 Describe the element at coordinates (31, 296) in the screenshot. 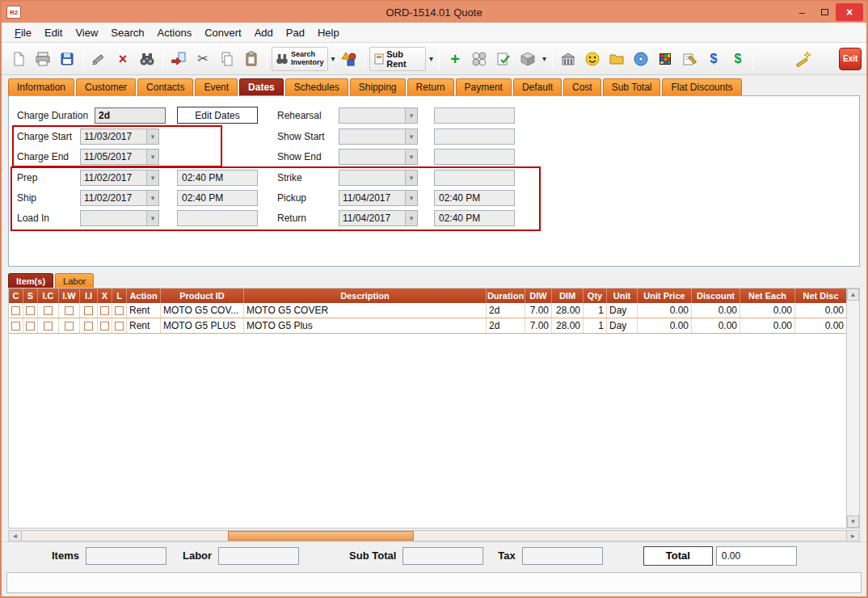

I see `col-header-s: S` at that location.